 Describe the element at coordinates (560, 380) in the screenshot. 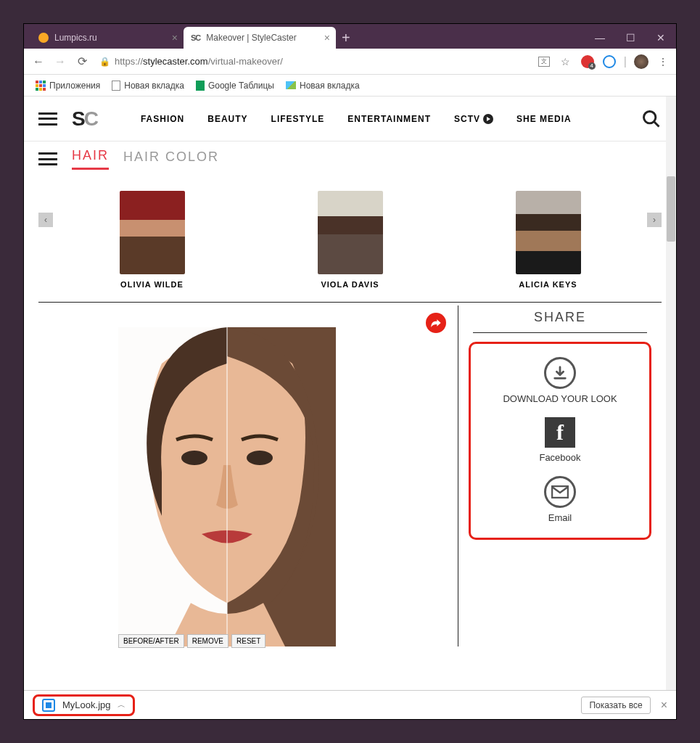

I see `download-look-button: DOWNLOAD YOUR LOOK` at that location.